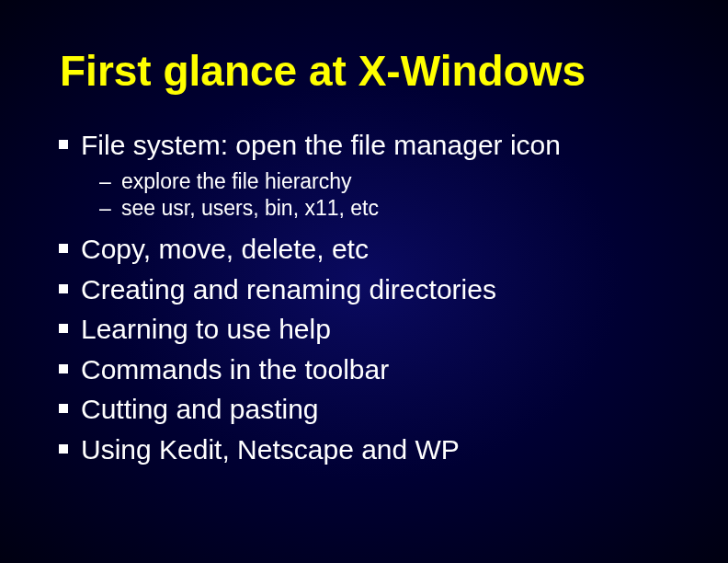  Describe the element at coordinates (366, 71) in the screenshot. I see `slide-title: First glance at X-Windows` at that location.